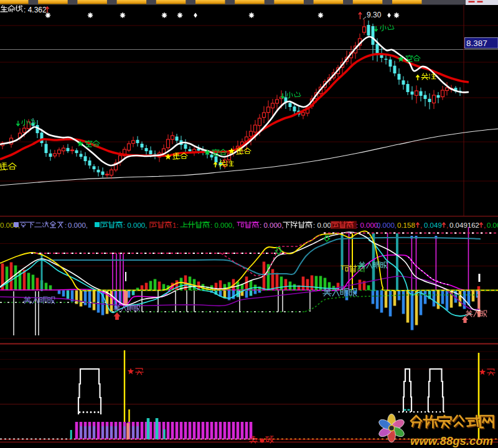 Image resolution: width=498 pixels, height=448 pixels. Describe the element at coordinates (452, 441) in the screenshot. I see `svg-text: www.88gs.com` at that location.